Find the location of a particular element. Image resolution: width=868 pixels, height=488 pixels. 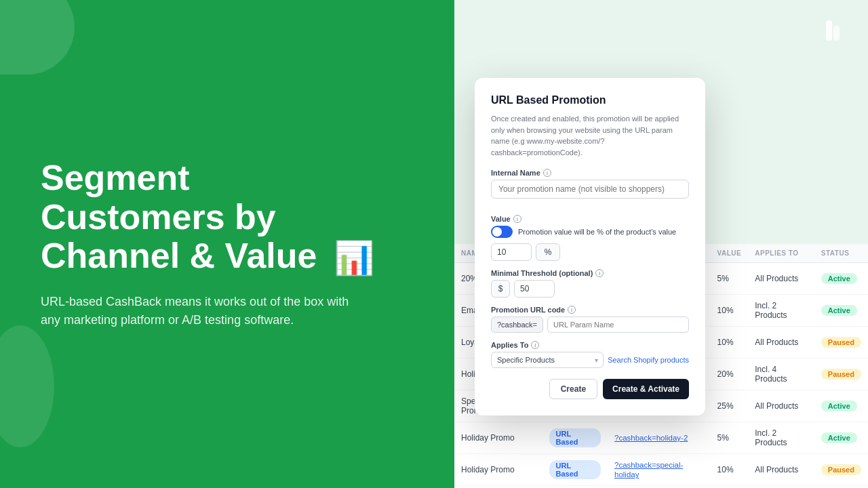

cell-promo: ?cashback=holiday-2 is located at coordinates (659, 438).